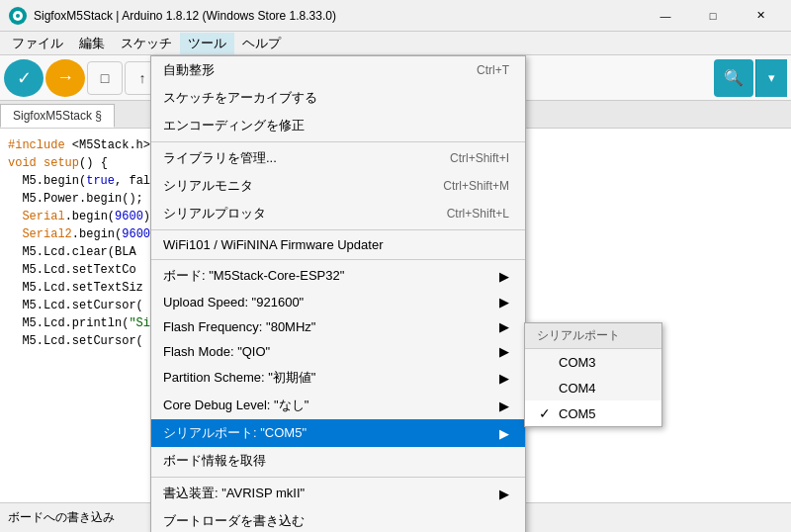 The image size is (791, 532). Describe the element at coordinates (593, 336) in the screenshot. I see `submenu-header: シリアルポート` at that location.